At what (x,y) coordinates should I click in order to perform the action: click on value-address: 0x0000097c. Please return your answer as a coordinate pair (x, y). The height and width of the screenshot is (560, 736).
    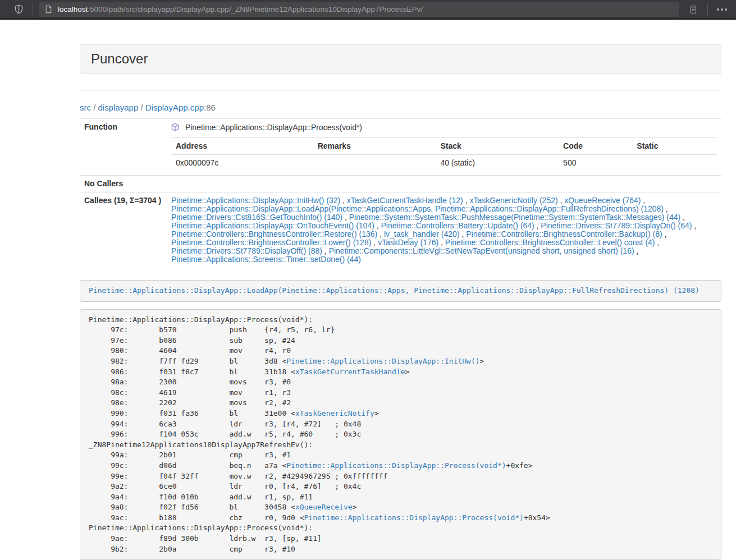
    Looking at the image, I should click on (243, 163).